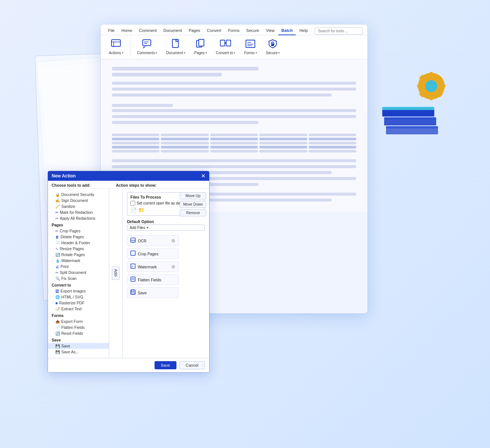  Describe the element at coordinates (201, 47) in the screenshot. I see `pages-button: Pages ▾` at that location.